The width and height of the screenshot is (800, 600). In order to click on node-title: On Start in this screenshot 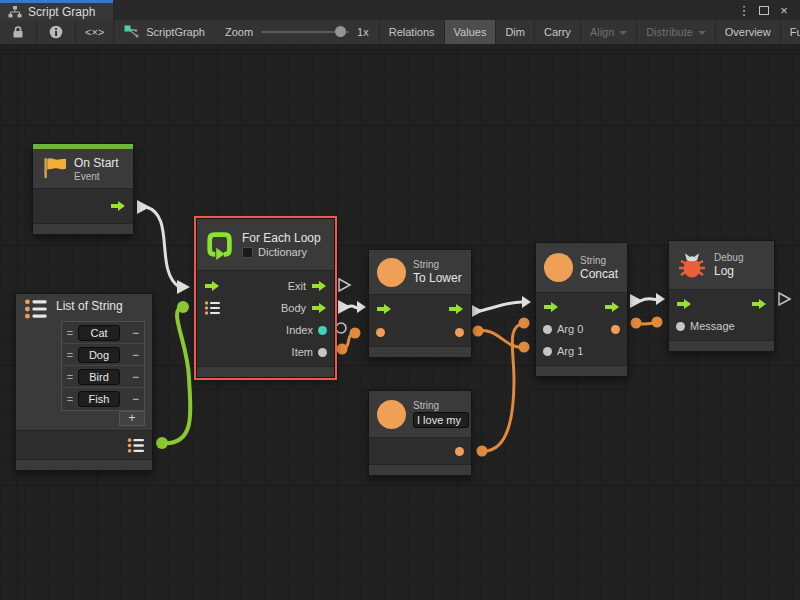, I will do `click(96, 163)`.